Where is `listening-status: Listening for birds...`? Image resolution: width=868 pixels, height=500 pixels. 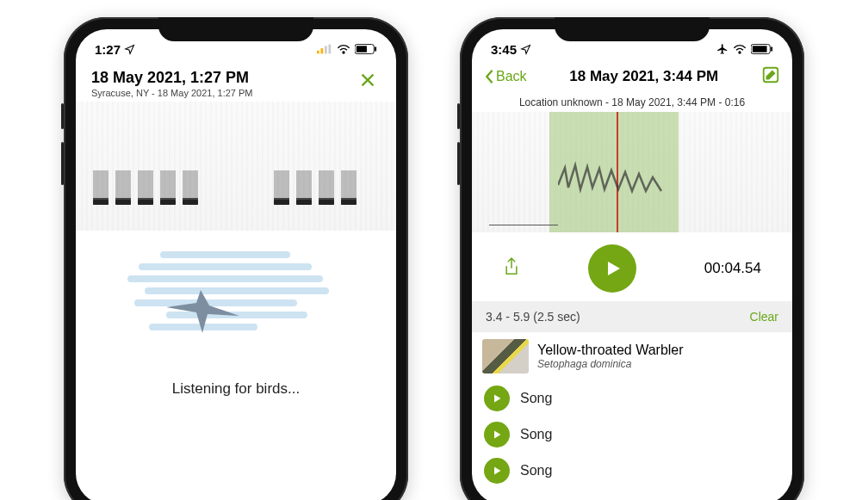 listening-status: Listening for birds... is located at coordinates (236, 389).